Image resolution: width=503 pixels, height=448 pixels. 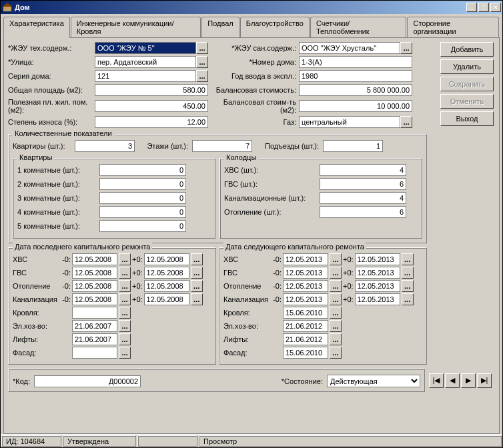 What do you see at coordinates (363, 212) in the screenshot?
I see `well-heat-input` at bounding box center [363, 212].